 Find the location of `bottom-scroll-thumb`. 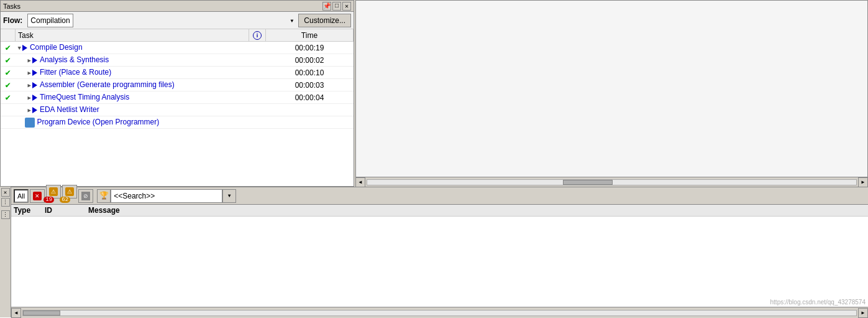

bottom-scroll-thumb is located at coordinates (42, 313).